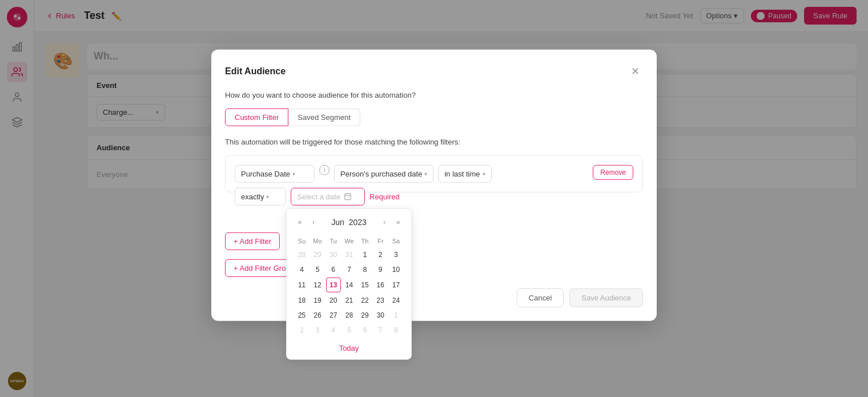 The width and height of the screenshot is (868, 397). What do you see at coordinates (302, 315) in the screenshot?
I see `calendar-day: 25` at bounding box center [302, 315].